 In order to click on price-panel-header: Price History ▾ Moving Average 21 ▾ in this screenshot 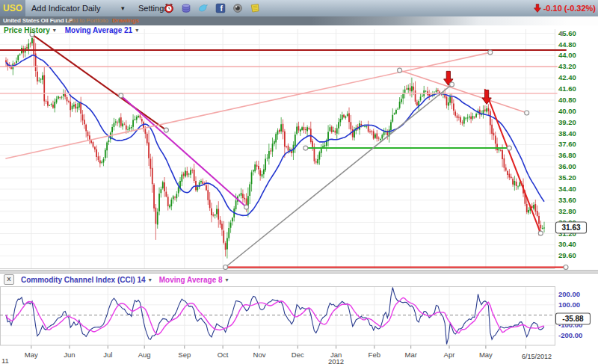, I will do `click(71, 30)`.